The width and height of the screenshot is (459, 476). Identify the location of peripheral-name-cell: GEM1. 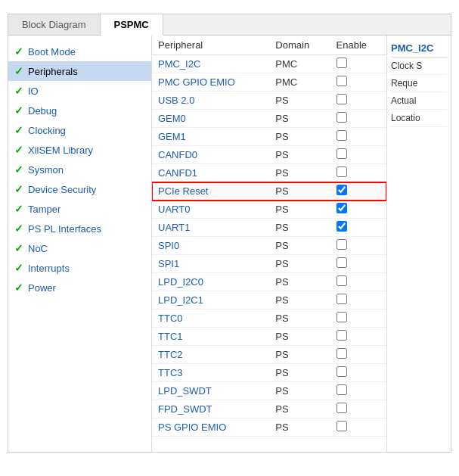
(210, 137).